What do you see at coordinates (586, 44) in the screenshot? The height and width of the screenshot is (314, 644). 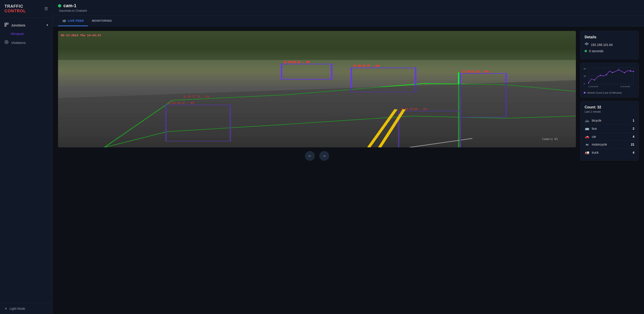 I see `network-icon` at bounding box center [586, 44].